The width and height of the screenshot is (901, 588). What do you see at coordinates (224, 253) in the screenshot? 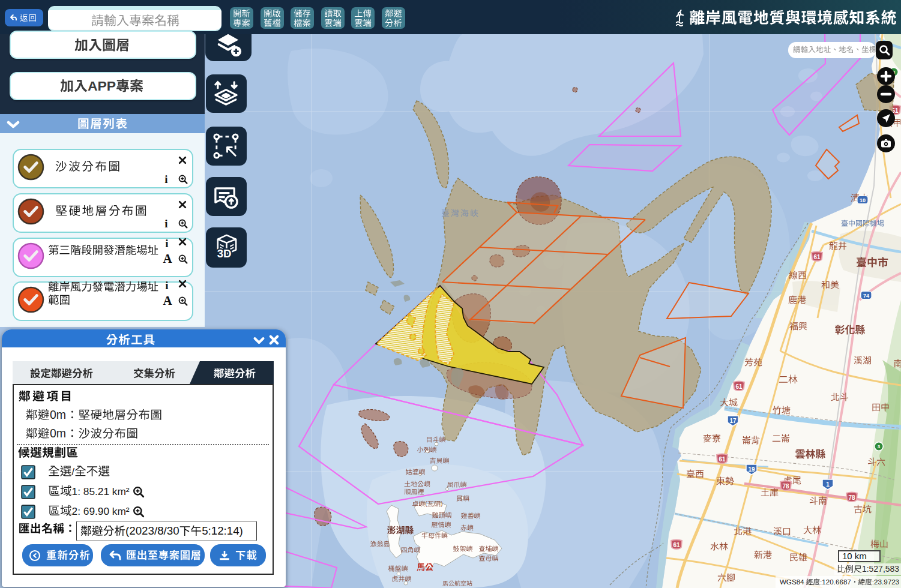
I see `svg-text: 3D` at bounding box center [224, 253].